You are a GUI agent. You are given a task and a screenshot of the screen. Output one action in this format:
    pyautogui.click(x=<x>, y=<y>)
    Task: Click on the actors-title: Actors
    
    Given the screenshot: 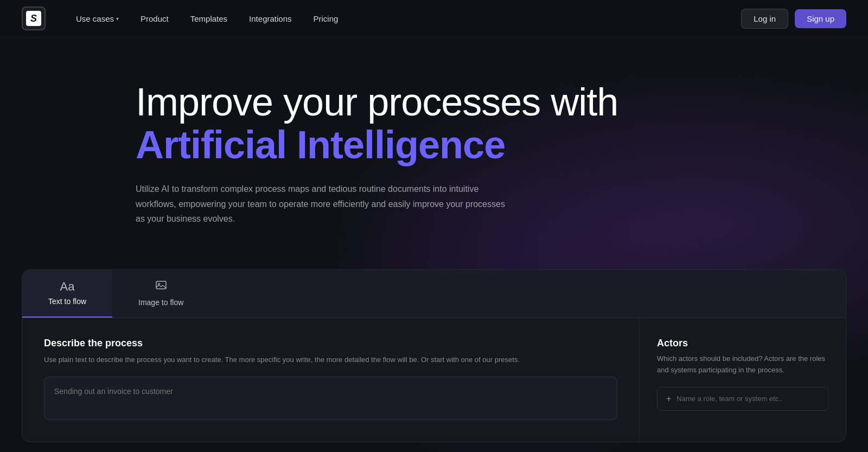 What is the action you would take?
    pyautogui.click(x=743, y=344)
    